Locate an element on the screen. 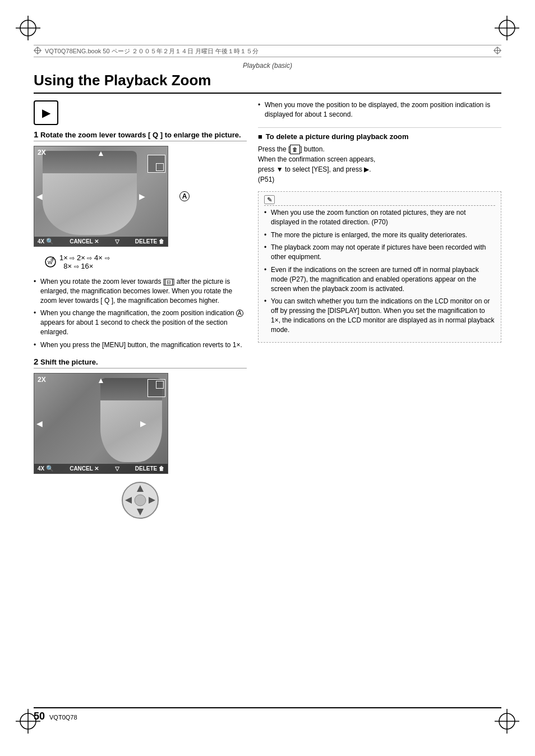 This screenshot has height=756, width=535. reg-mark-tr is located at coordinates (507, 28).